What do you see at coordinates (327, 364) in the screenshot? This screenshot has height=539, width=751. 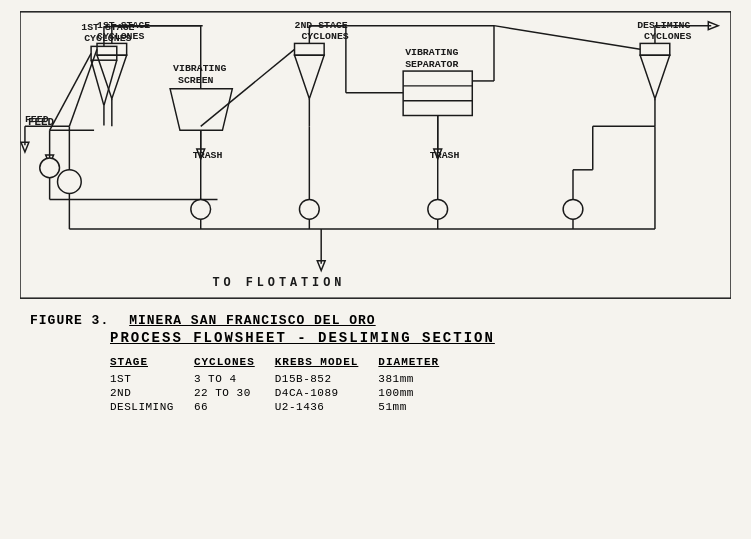 I see `col-header-krebs: KREBS MODEL` at bounding box center [327, 364].